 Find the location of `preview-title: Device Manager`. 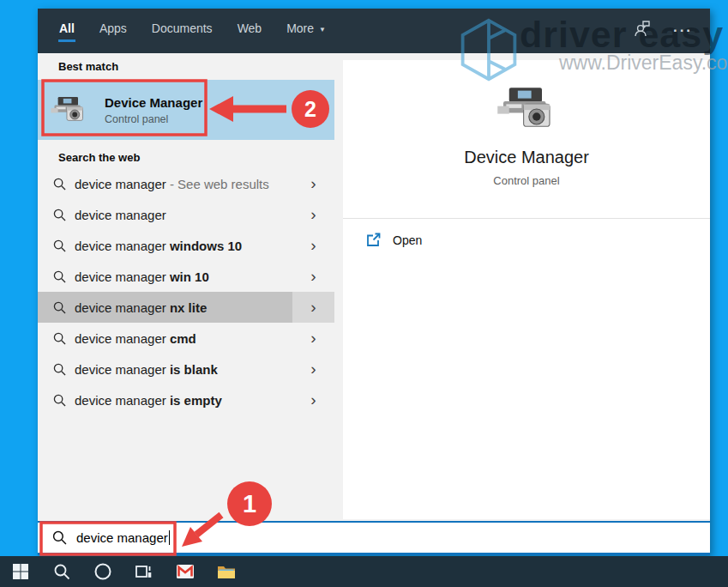

preview-title: Device Manager is located at coordinates (526, 158).